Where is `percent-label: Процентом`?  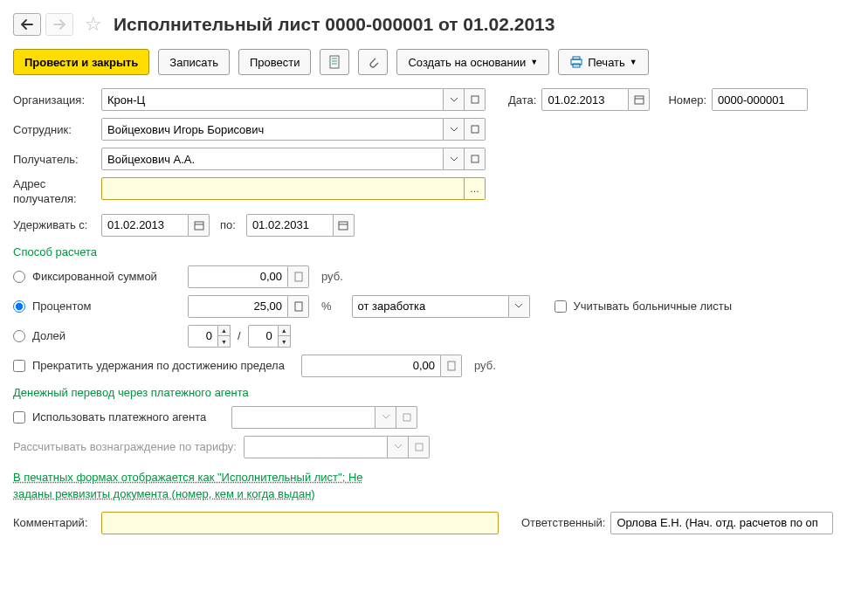
percent-label: Процентом is located at coordinates (107, 306).